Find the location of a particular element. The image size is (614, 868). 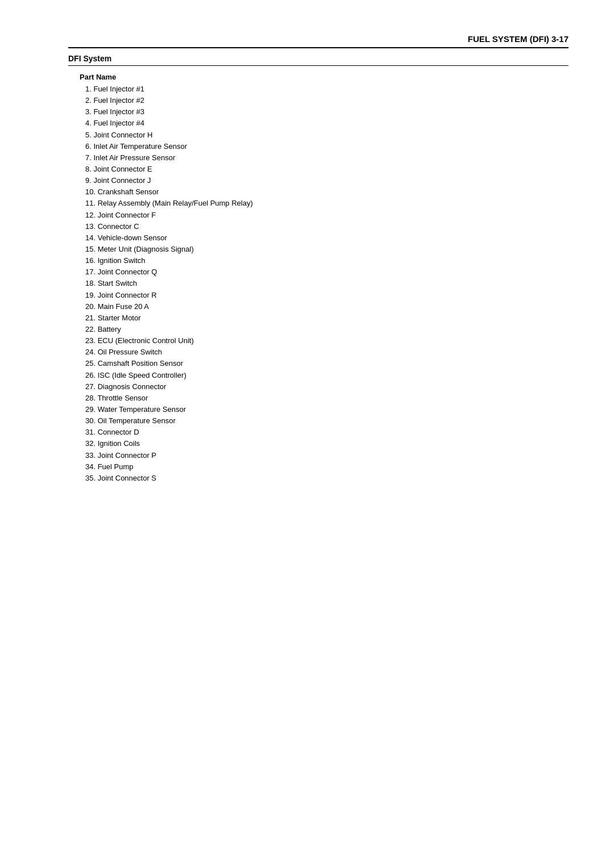

list-item: 10. Crankshaft Sensor is located at coordinates (327, 192).